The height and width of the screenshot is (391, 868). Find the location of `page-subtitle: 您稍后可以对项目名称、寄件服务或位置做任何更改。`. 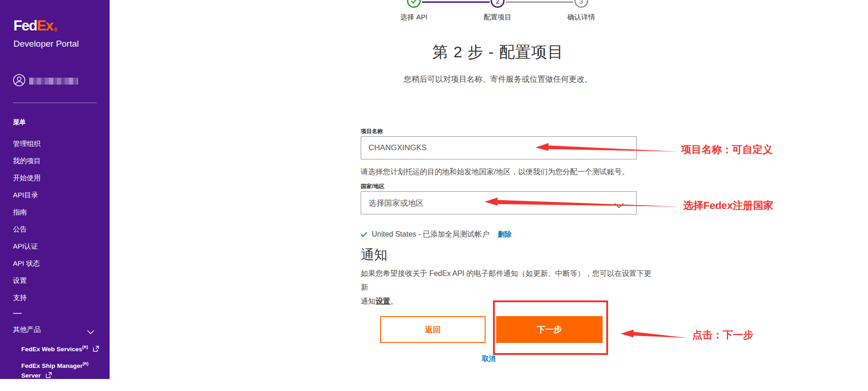

page-subtitle: 您稍后可以对项目名称、寄件服务或位置做任何更改。 is located at coordinates (498, 79).